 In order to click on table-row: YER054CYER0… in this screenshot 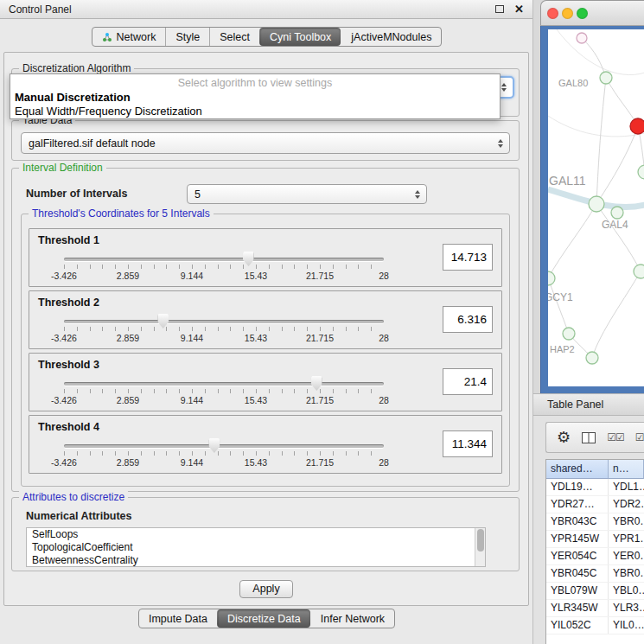, I will do `click(595, 557)`.